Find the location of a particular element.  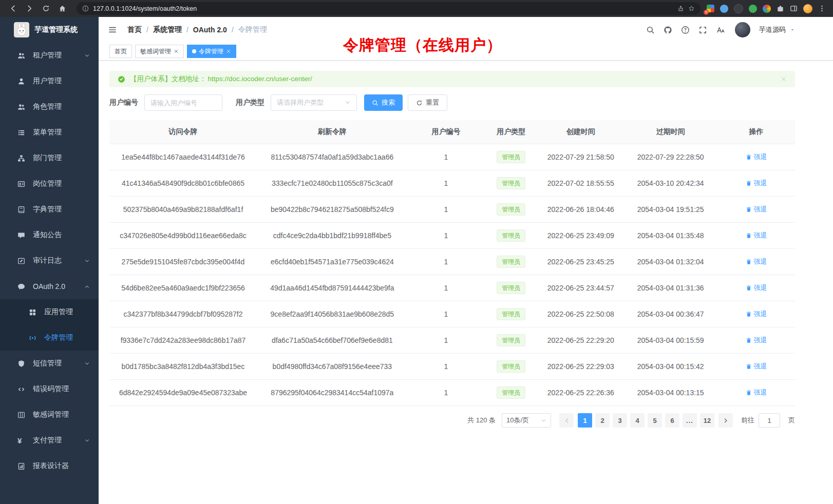

pager-page-1: 1 is located at coordinates (585, 420).